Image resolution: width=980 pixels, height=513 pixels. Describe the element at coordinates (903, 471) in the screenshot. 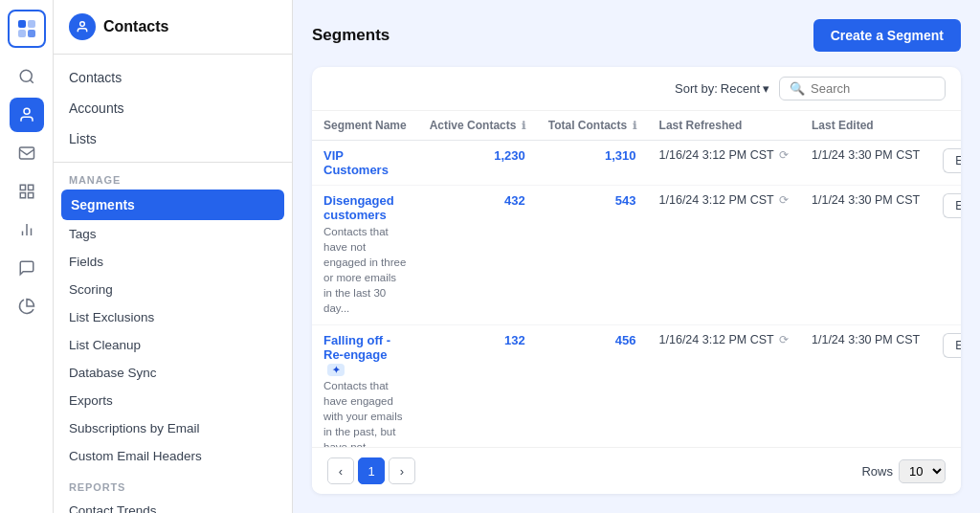

I see `rows-select: Rows 10 25 50` at that location.